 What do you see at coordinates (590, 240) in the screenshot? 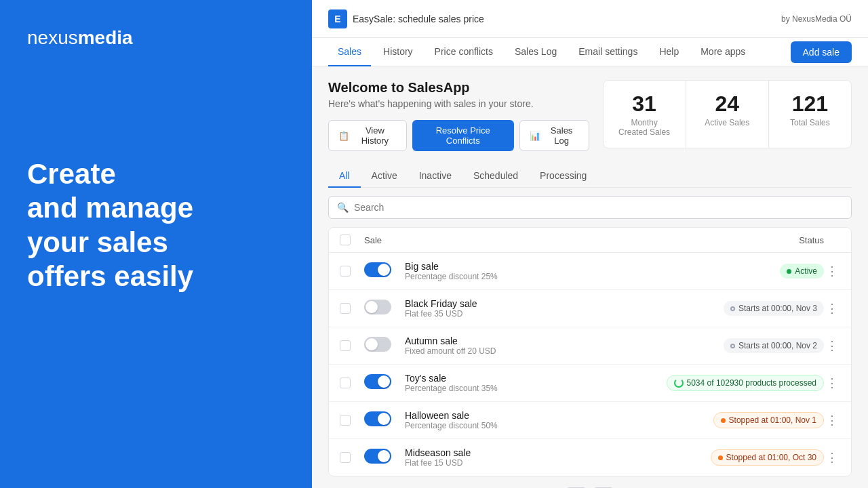
I see `table-header: Sale Status` at bounding box center [590, 240].